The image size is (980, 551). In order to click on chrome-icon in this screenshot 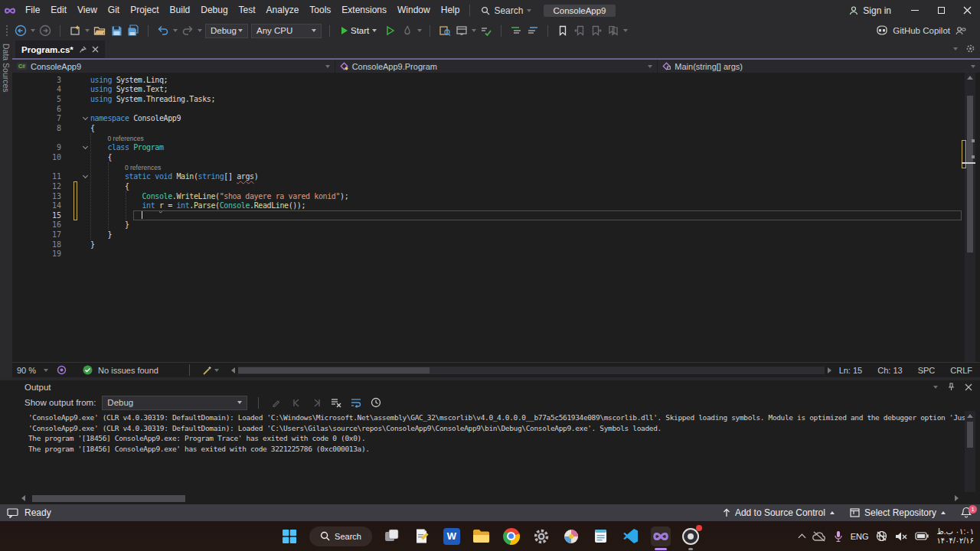, I will do `click(511, 536)`.